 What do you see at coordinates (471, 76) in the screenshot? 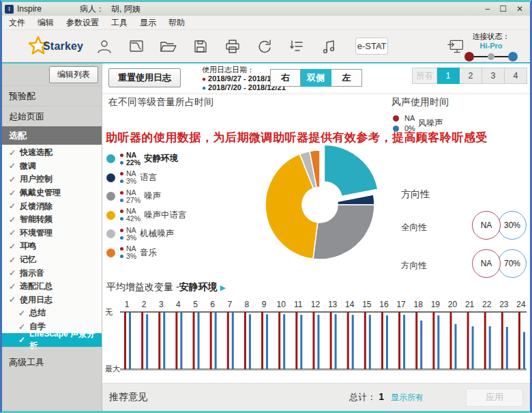
I see `memory-2-button: 2` at bounding box center [471, 76].